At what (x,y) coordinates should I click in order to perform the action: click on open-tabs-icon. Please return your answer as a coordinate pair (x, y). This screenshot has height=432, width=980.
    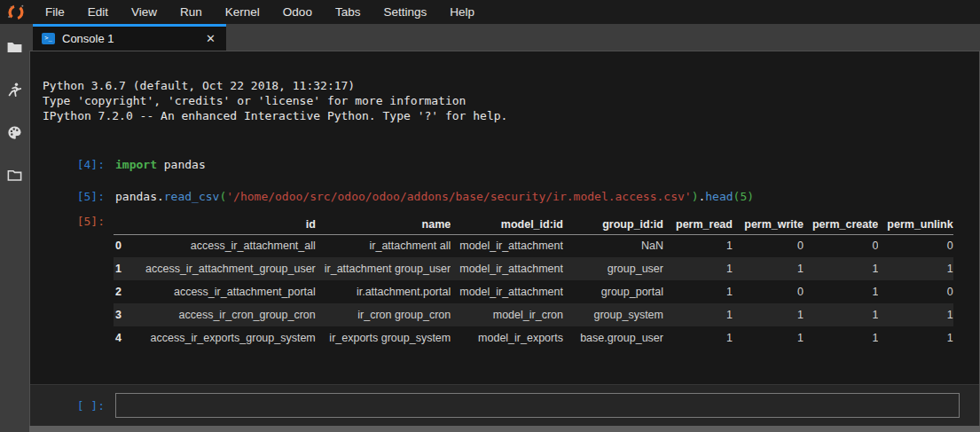
    Looking at the image, I should click on (14, 176).